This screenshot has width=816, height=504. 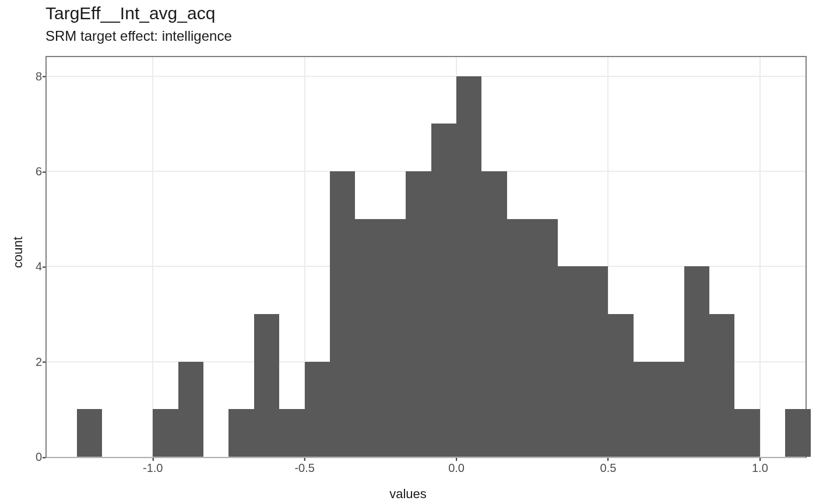 What do you see at coordinates (456, 468) in the screenshot?
I see `x-tick-label: 0.0` at bounding box center [456, 468].